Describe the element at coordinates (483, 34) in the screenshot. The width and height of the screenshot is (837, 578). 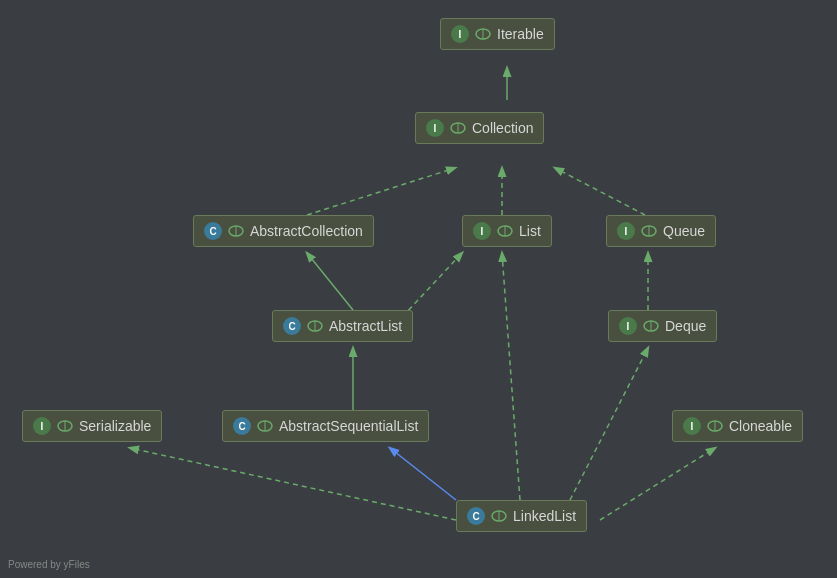
I see `leaf-icon-iterable` at that location.